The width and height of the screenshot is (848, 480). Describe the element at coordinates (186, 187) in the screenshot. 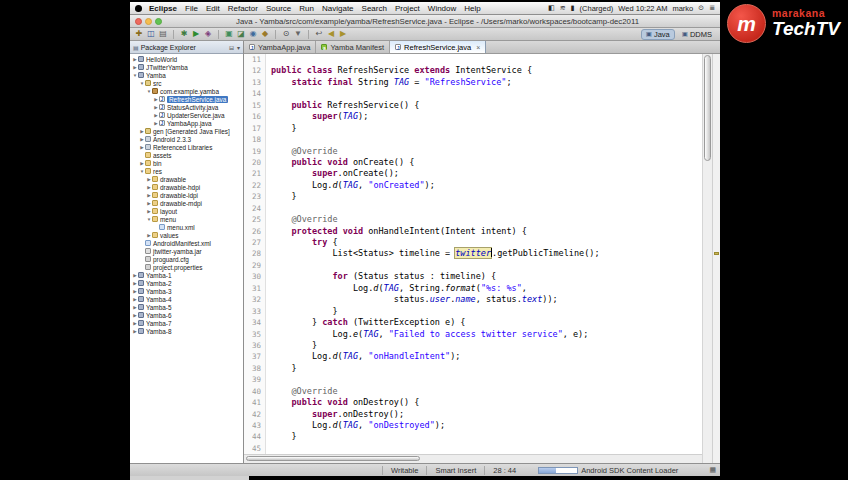

I see `tree-item-drawable-hdpi: ▶drawable-hdpi` at that location.